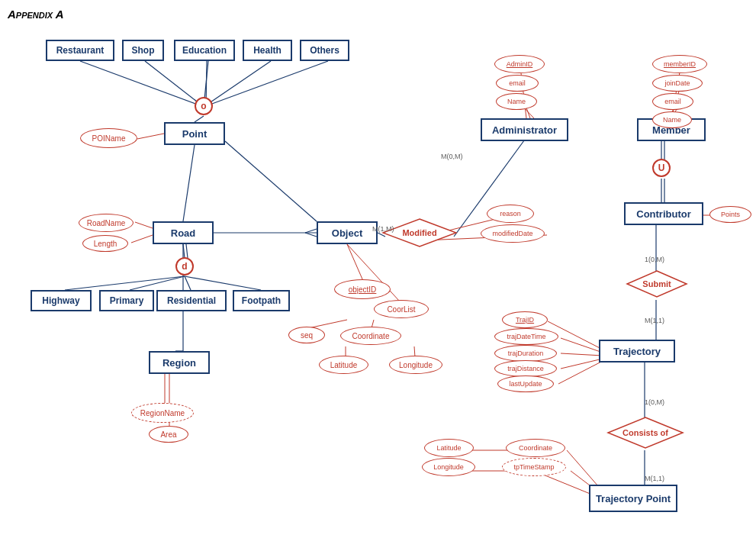  What do you see at coordinates (520, 64) in the screenshot?
I see `attr-adminid: AdminID` at bounding box center [520, 64].